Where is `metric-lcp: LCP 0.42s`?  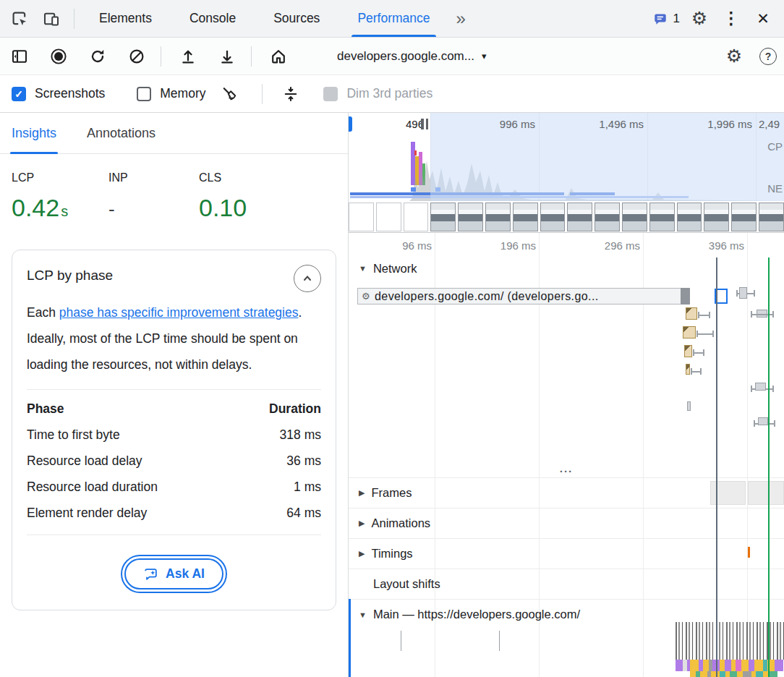 metric-lcp: LCP 0.42s is located at coordinates (60, 209).